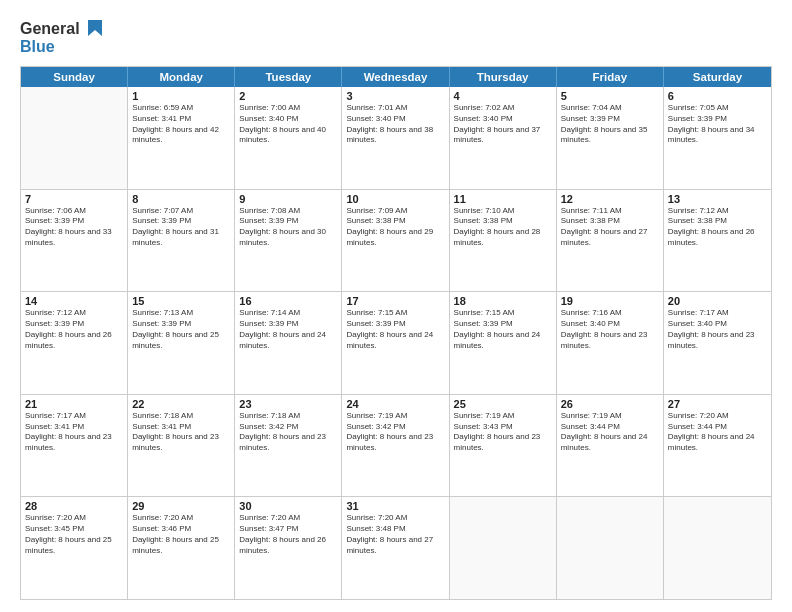  I want to click on day-number: 8, so click(181, 199).